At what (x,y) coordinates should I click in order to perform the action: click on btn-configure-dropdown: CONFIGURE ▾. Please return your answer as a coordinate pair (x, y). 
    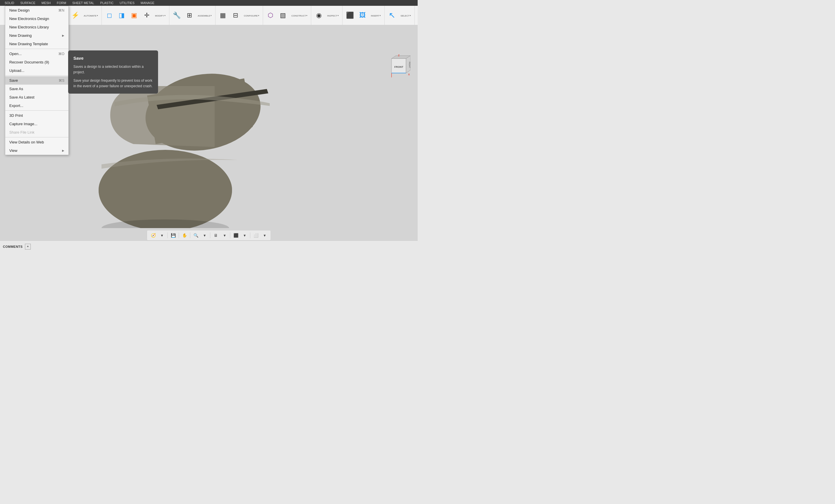
    Looking at the image, I should click on (251, 16).